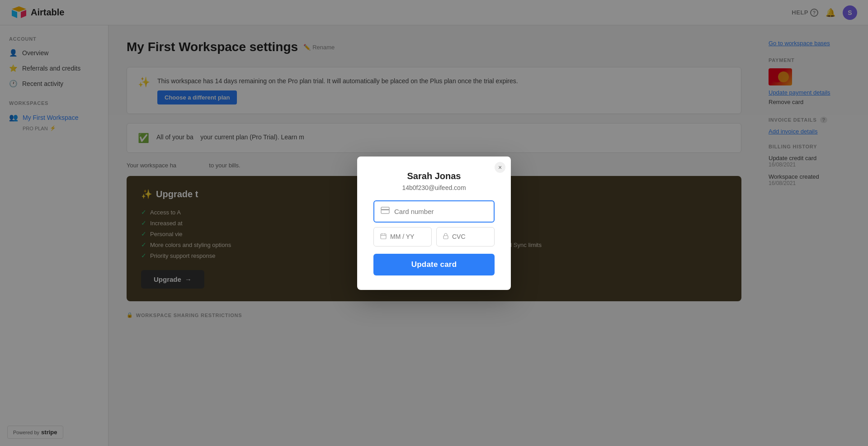  I want to click on modal-close-button: ×, so click(500, 167).